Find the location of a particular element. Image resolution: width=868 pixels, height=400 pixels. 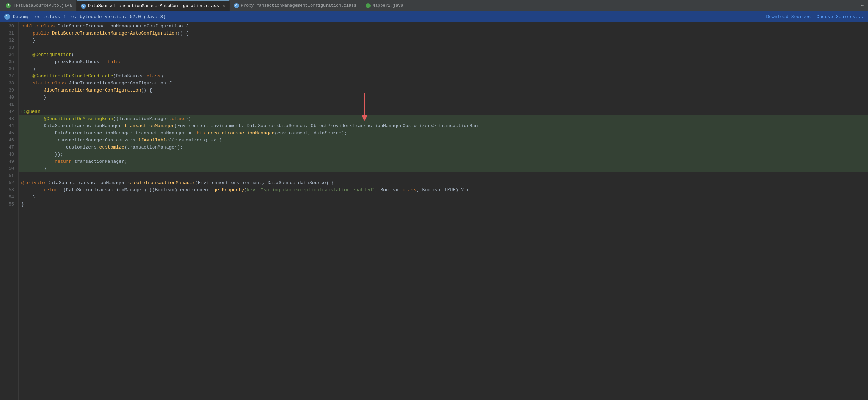

tab-proxy-tx: C ProxyTransactionManagementConfiguratio… is located at coordinates (295, 6).